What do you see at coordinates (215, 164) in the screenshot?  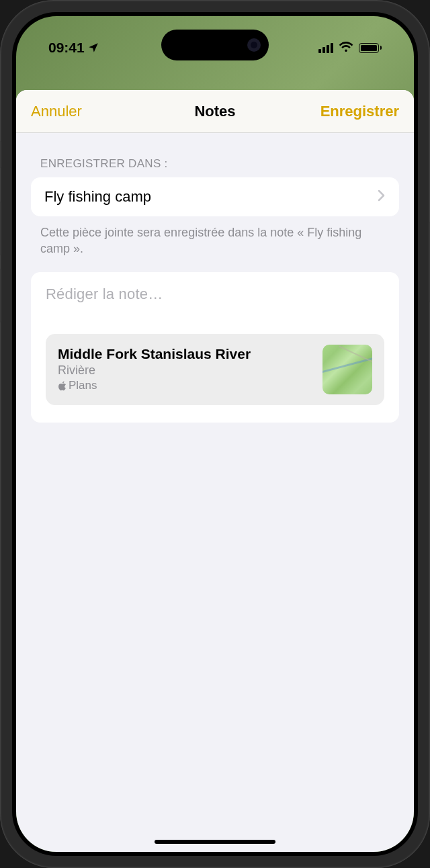 I see `section-header: ENREGISTRER DANS :` at bounding box center [215, 164].